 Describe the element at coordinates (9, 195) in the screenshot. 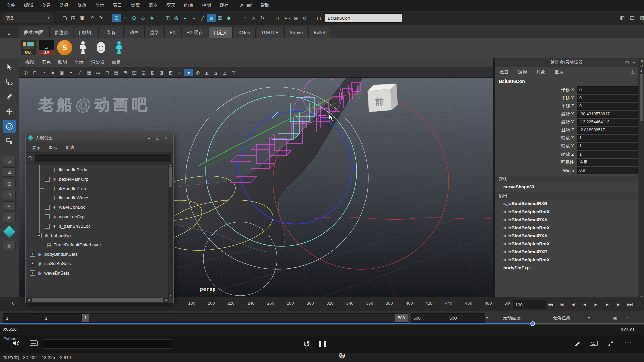

I see `persp-graph-layout-button: ⊟` at that location.